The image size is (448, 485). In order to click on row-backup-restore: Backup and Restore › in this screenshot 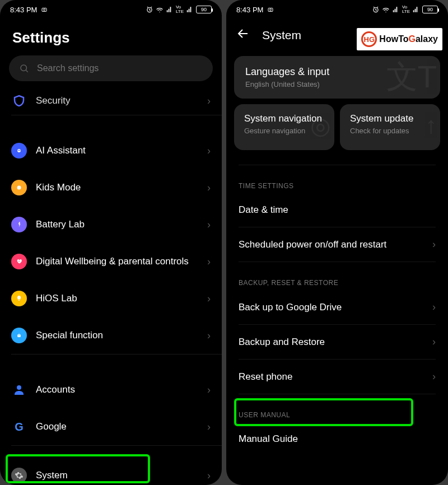, I will do `click(337, 342)`.